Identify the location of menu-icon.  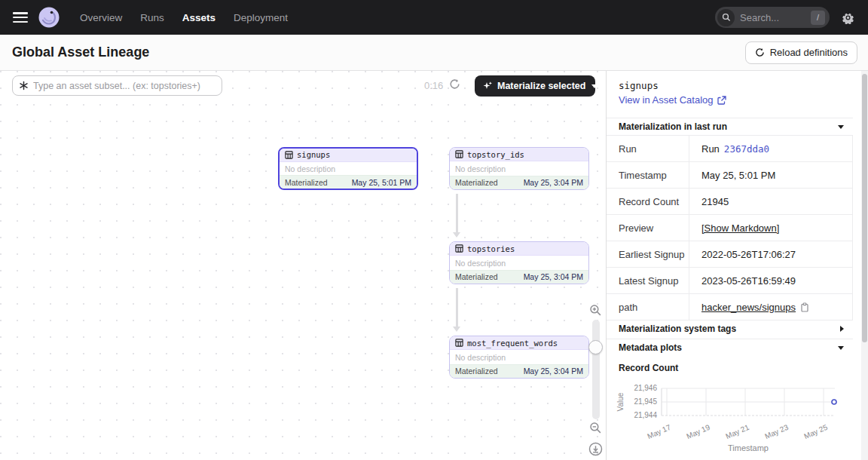
(20, 17).